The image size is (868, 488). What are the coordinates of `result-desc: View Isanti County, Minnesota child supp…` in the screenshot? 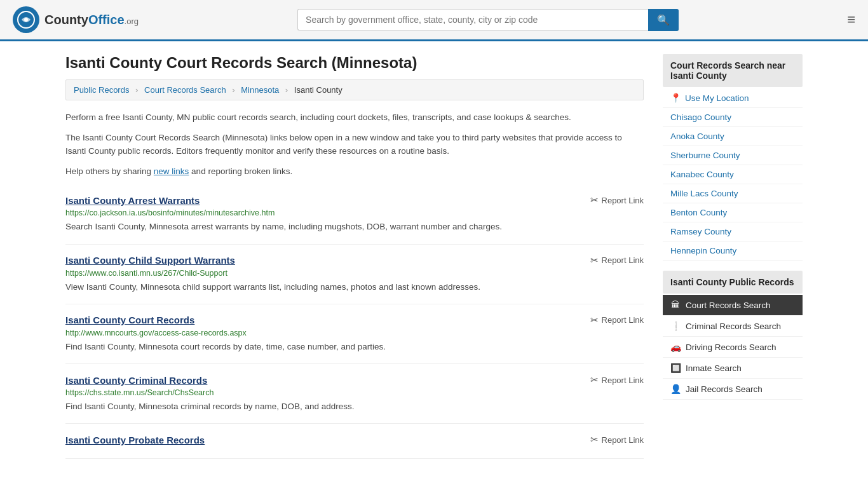 It's located at (355, 287).